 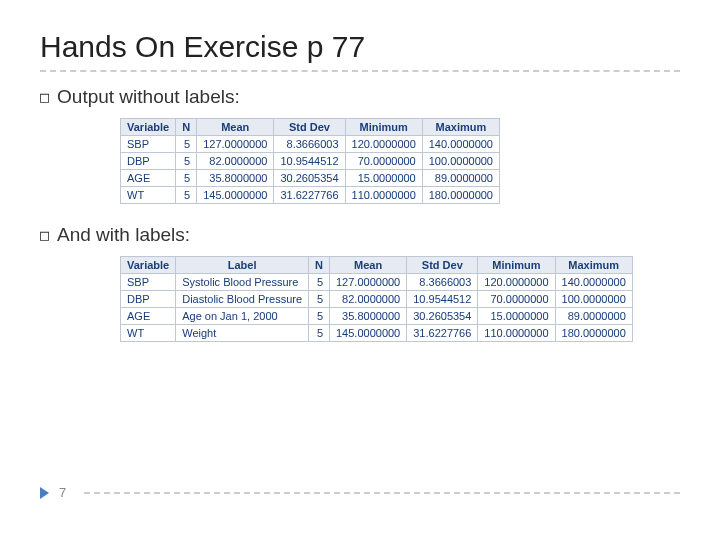 What do you see at coordinates (62, 492) in the screenshot?
I see `page-number: 7` at bounding box center [62, 492].